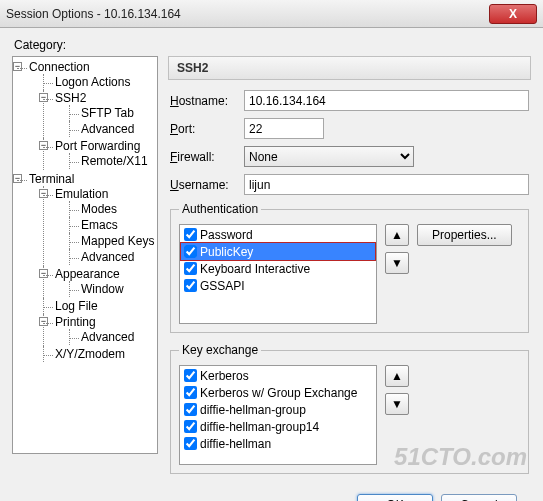 The image size is (543, 501). What do you see at coordinates (111, 113) in the screenshot?
I see `tree-sftp-tab: SFTP Tab` at bounding box center [111, 113].